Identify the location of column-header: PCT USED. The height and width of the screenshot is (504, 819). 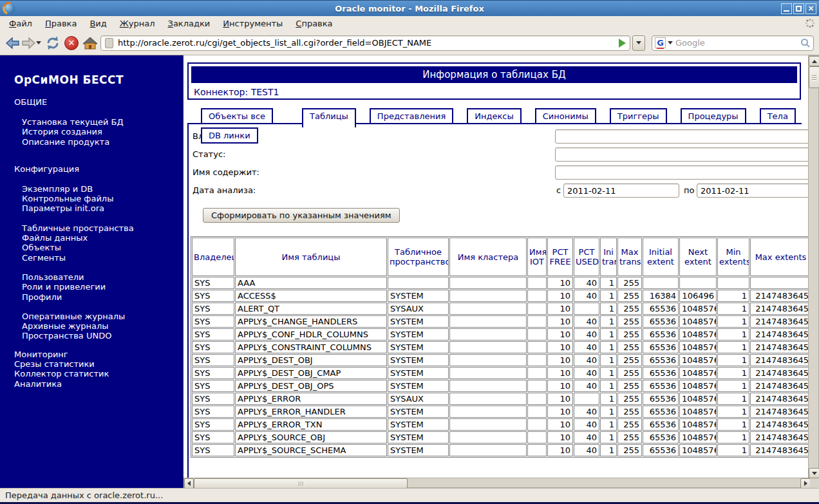
(587, 257).